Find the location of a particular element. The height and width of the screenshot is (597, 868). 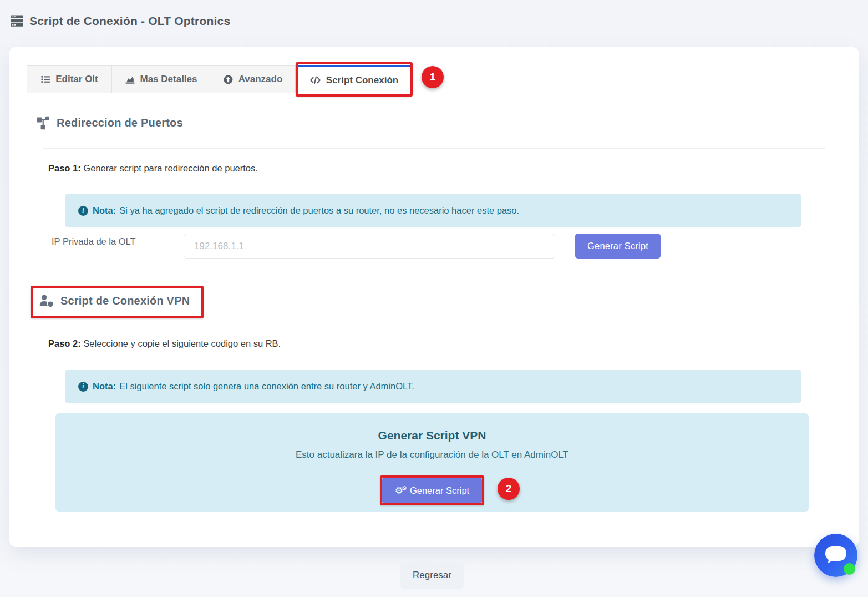

note-text: El siguiente script solo genera una cone… is located at coordinates (267, 386).